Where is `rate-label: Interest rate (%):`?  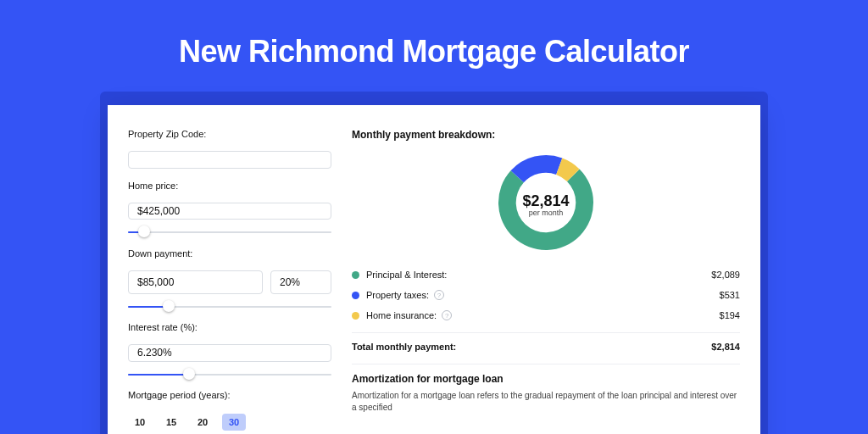 rate-label: Interest rate (%): is located at coordinates (230, 327).